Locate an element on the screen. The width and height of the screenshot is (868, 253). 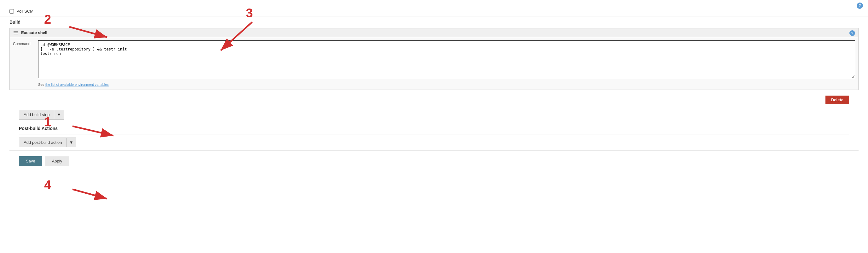
env-vars-text: See is located at coordinates (42, 84).